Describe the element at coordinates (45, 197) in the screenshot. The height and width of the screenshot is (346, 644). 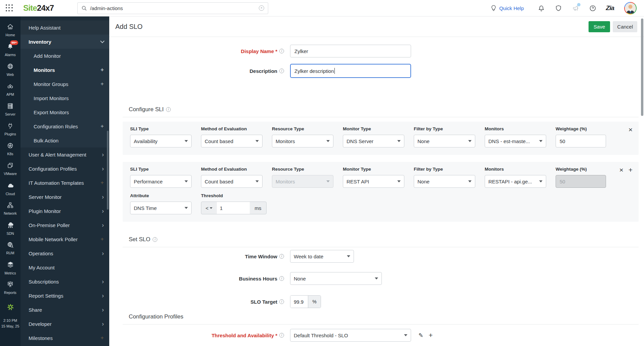
I see `sidebar-item-label: Server Monitor` at that location.